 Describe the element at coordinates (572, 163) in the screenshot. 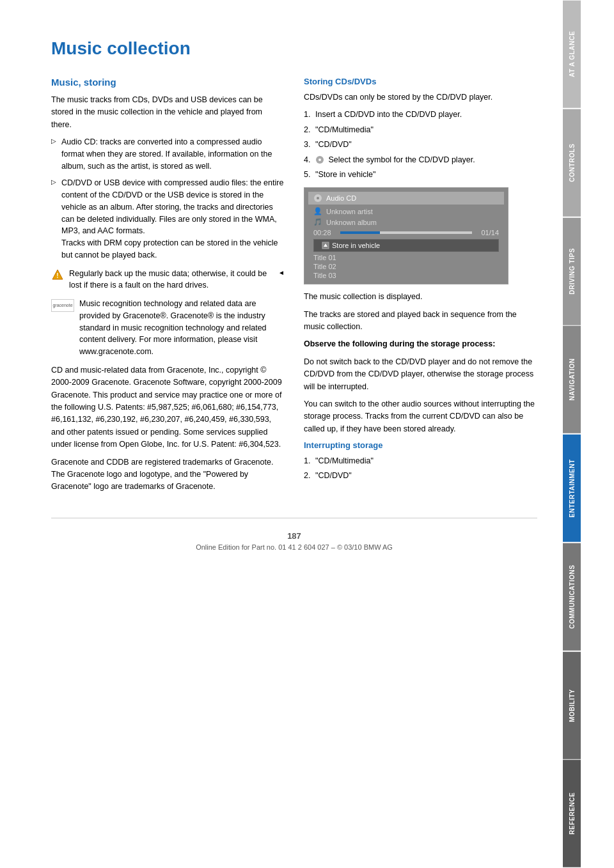

I see `sidebar-tab-controls-label: Controls` at that location.